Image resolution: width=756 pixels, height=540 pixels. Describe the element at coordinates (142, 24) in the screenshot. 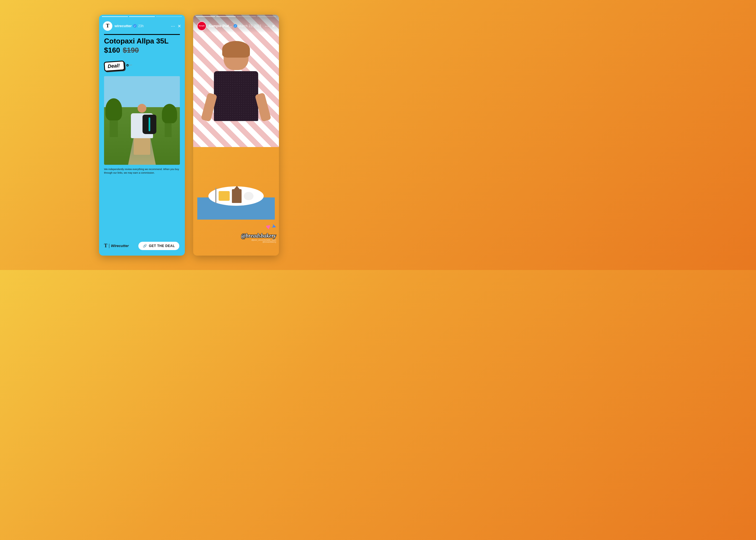

I see `story-header-wirecutter: T wirecutter 23h ··· ×` at that location.